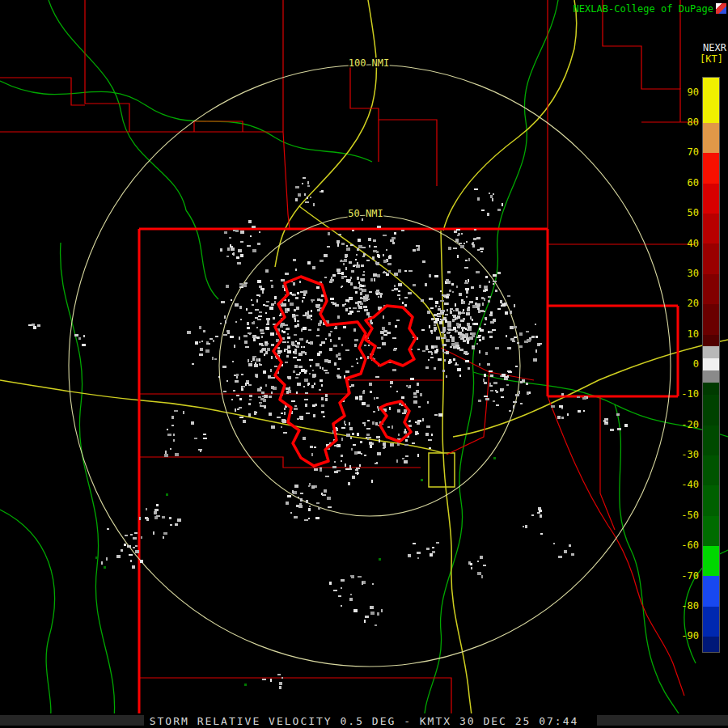 This screenshot has width=728, height=728. What do you see at coordinates (685, 213) in the screenshot?
I see `colorbar-tick-50: 50` at bounding box center [685, 213].